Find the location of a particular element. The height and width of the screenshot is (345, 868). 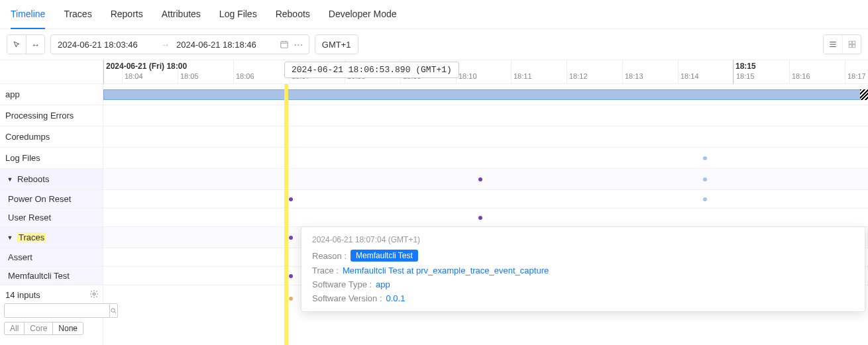

lane-user-reset: User Reset is located at coordinates (52, 218).